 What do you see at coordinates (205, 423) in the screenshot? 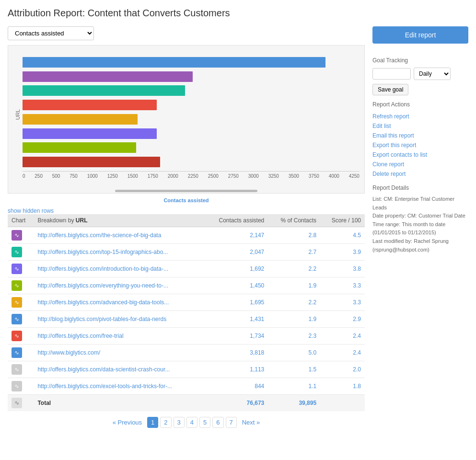
I see `pagination-page-5: 5` at bounding box center [205, 423].